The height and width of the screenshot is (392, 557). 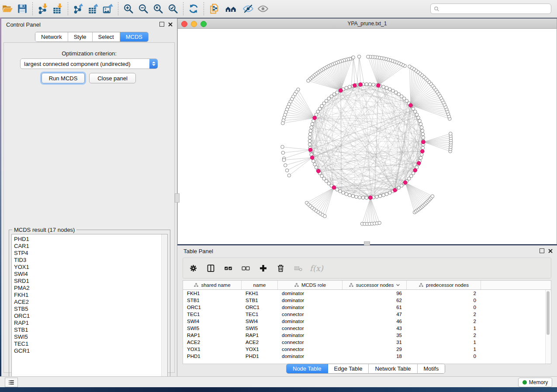 I want to click on cell-shared-name: SWI5, so click(x=212, y=328).